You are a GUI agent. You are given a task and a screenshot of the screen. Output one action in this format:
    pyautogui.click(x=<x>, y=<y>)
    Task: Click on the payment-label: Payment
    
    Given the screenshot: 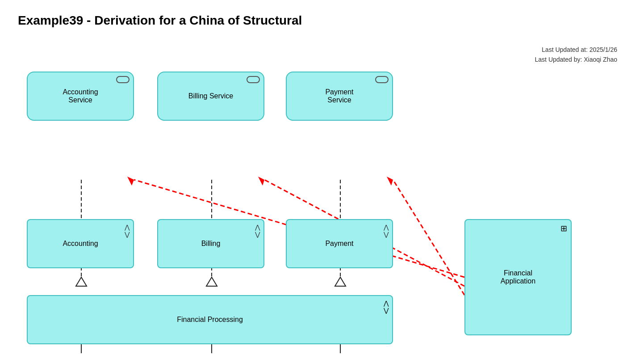 What is the action you would take?
    pyautogui.click(x=339, y=244)
    